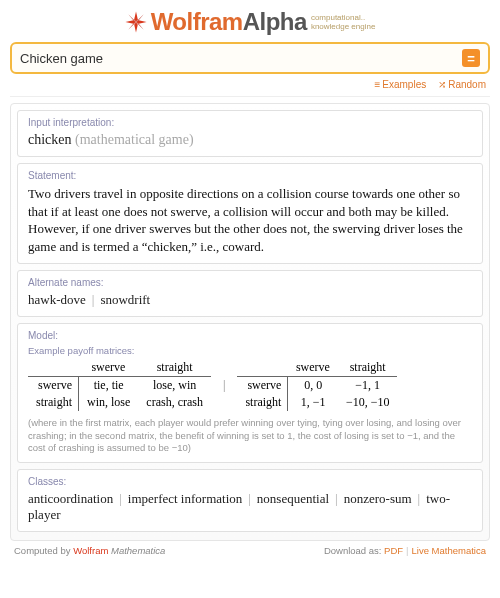 The width and height of the screenshot is (500, 598). I want to click on tagline-line1: computational.., so click(338, 18).